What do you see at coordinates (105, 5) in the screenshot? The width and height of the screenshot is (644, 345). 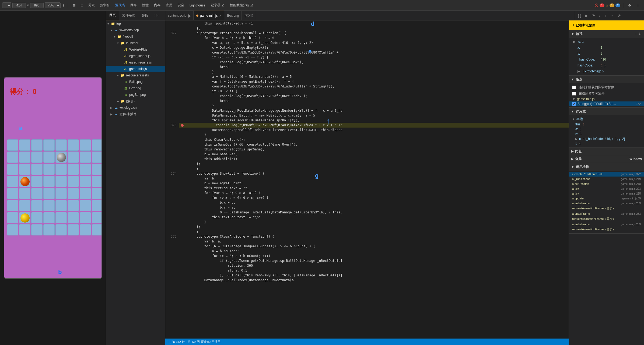 I see `toolbar-console-btn: 控制台` at bounding box center [105, 5].